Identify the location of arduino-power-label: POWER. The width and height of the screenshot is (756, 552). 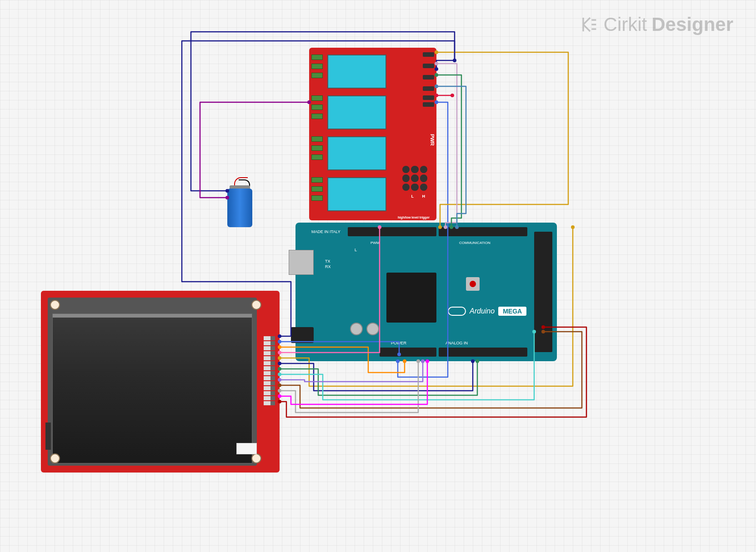
(399, 343).